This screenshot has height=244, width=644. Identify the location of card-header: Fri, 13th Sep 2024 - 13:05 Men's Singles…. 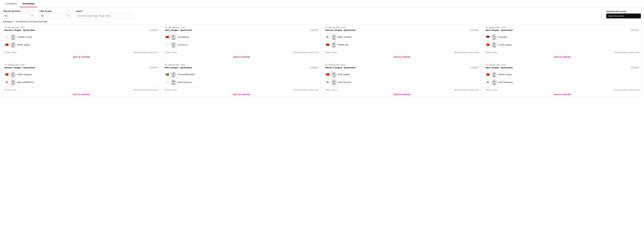
(242, 29).